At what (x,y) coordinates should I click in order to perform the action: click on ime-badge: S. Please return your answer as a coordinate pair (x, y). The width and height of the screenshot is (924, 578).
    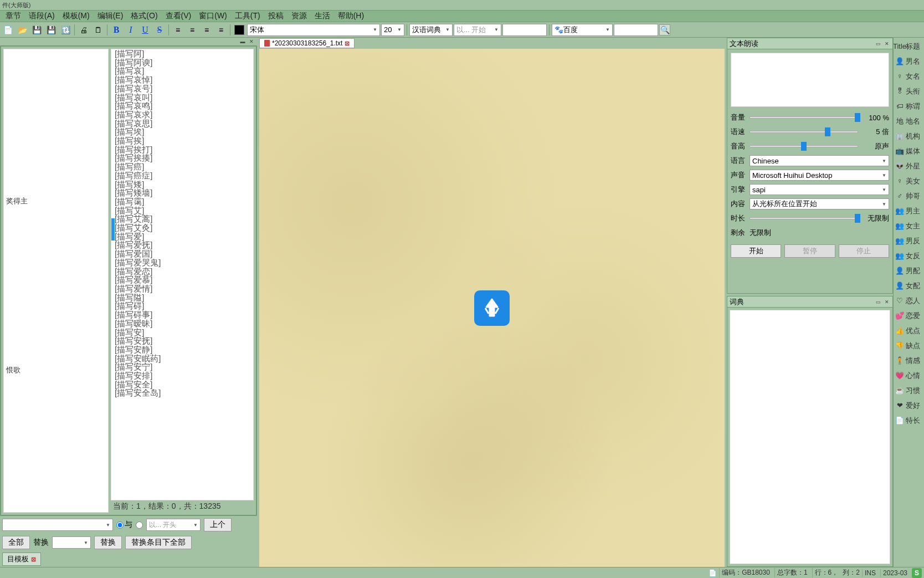
    Looking at the image, I should click on (917, 573).